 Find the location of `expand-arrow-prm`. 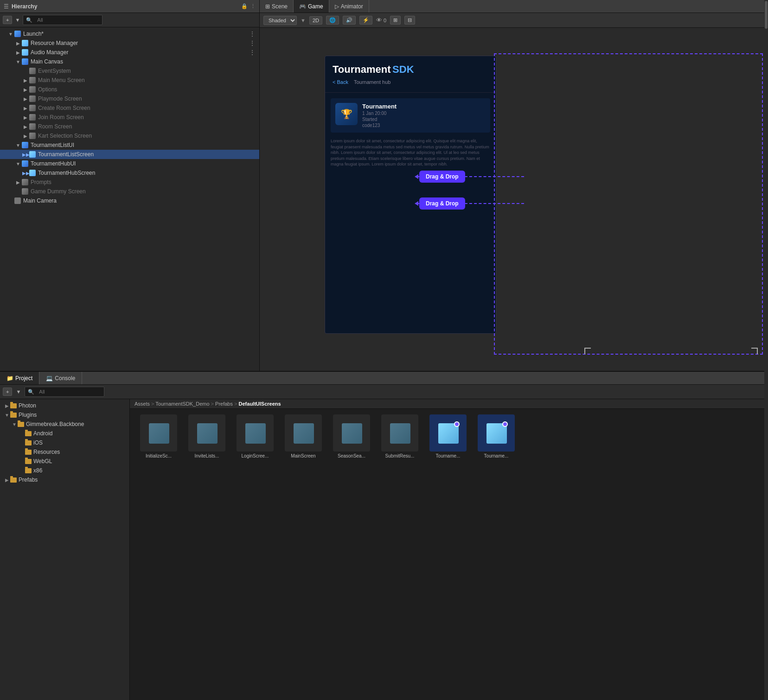

expand-arrow-prm is located at coordinates (18, 183).